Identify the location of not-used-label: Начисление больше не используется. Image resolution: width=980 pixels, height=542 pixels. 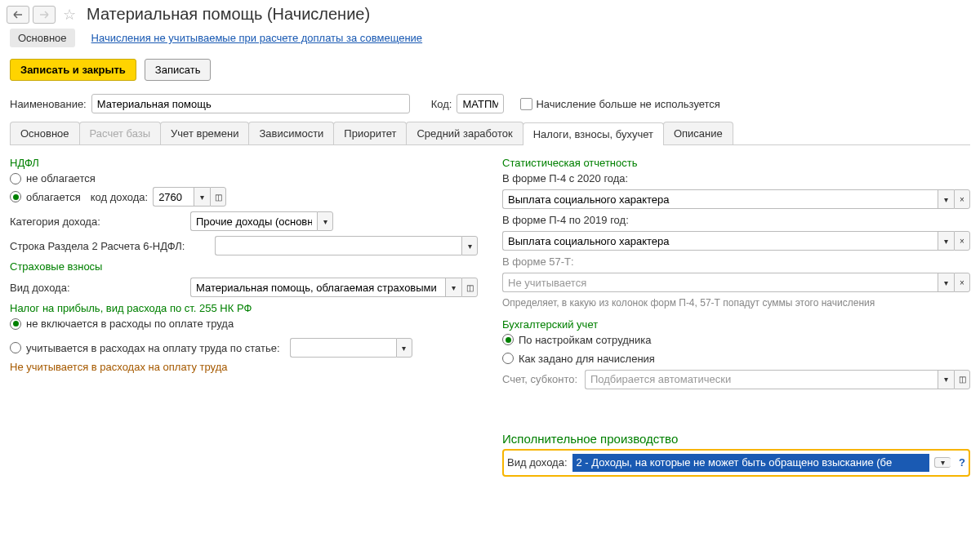
(627, 104).